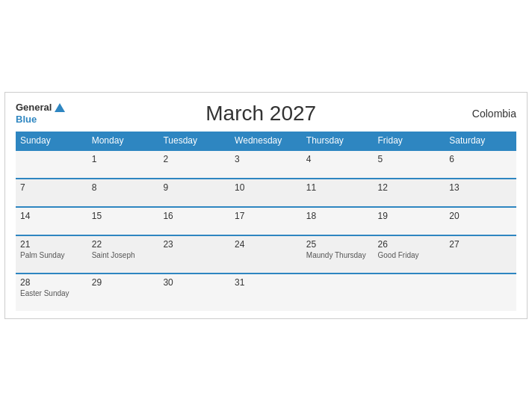 The height and width of the screenshot is (411, 532). Describe the element at coordinates (338, 164) in the screenshot. I see `calendar-cell: 4` at that location.